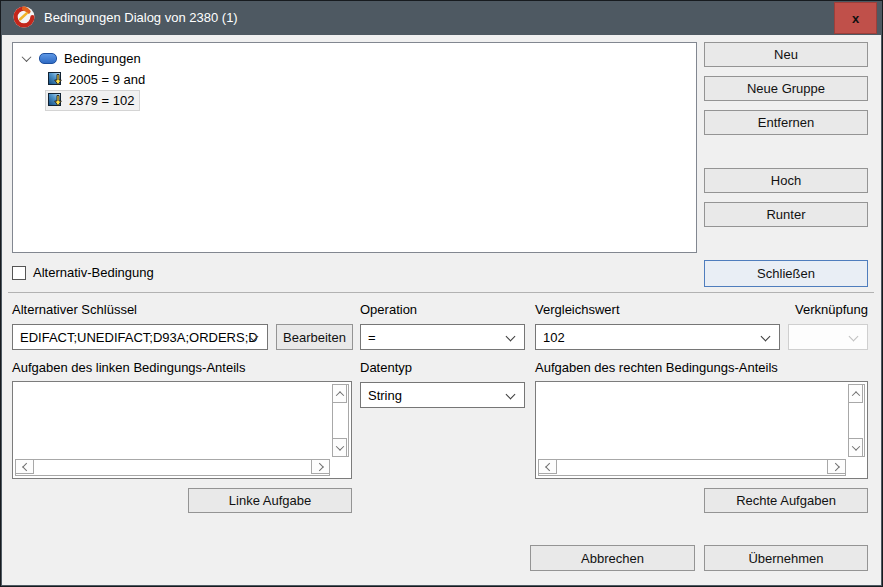 The width and height of the screenshot is (883, 587). What do you see at coordinates (48, 58) in the screenshot?
I see `group-node-icon` at bounding box center [48, 58].